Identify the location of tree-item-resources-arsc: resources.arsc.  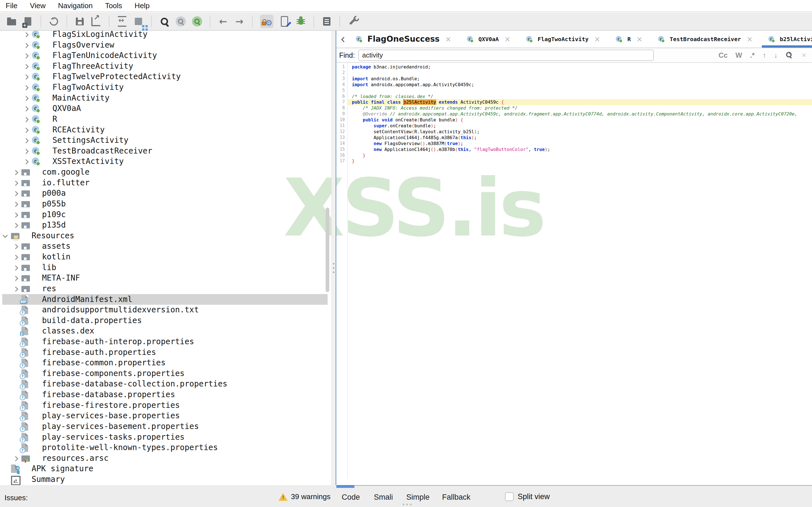
(165, 458).